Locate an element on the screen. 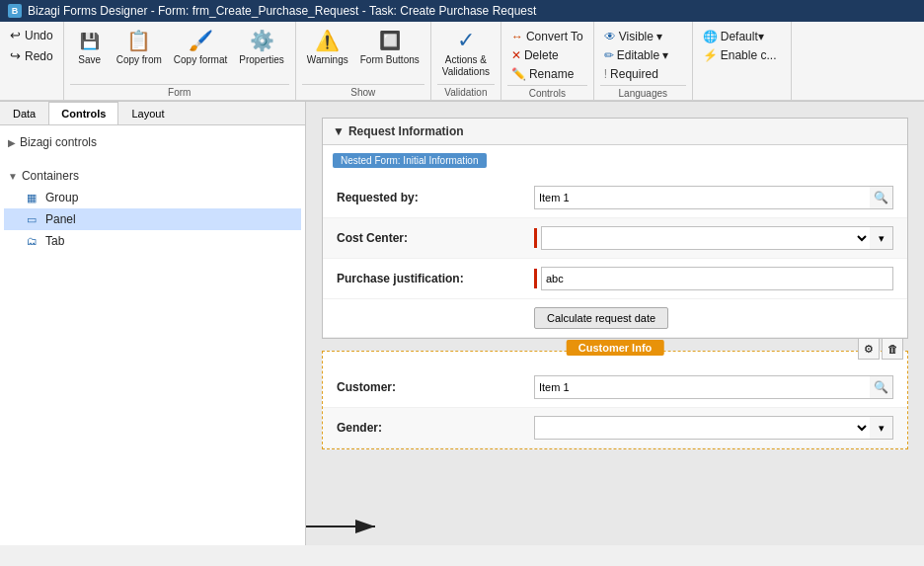  requested-by-input is located at coordinates (702, 198).